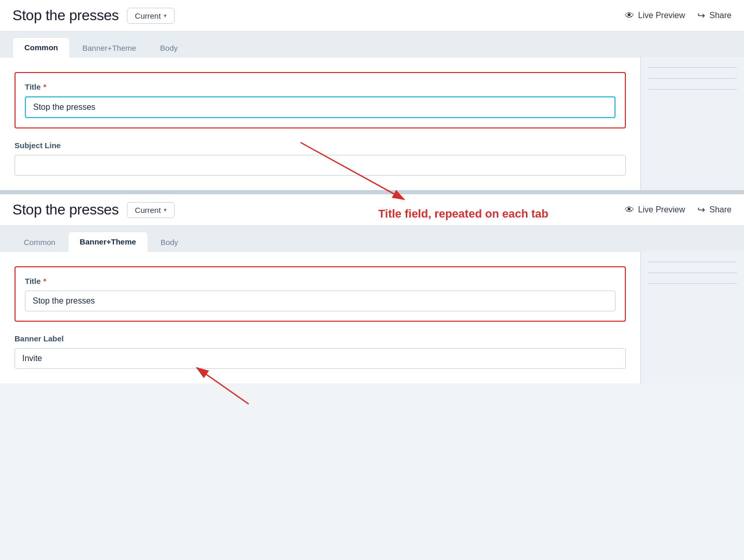  Describe the element at coordinates (720, 210) in the screenshot. I see `share-label-2: Share` at that location.